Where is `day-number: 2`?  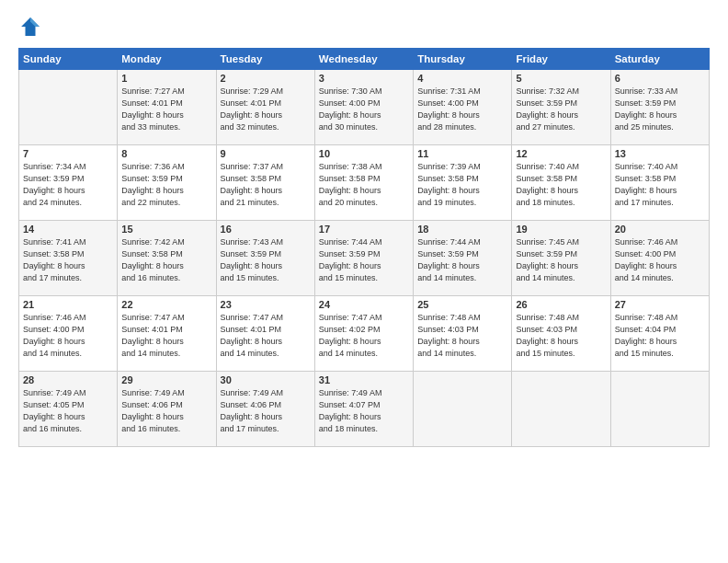 day-number: 2 is located at coordinates (266, 78).